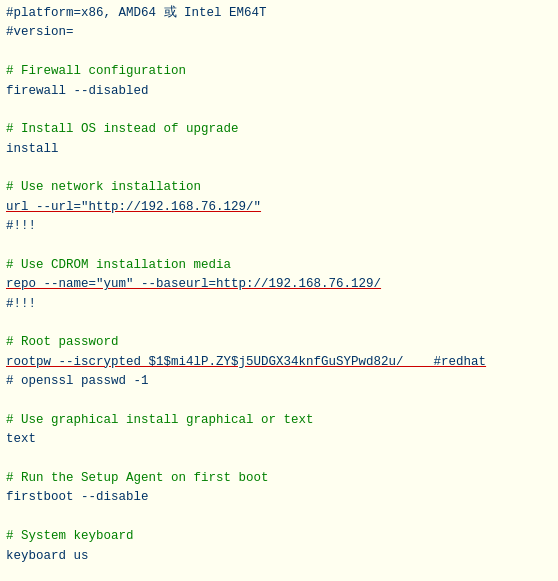  What do you see at coordinates (279, 478) in the screenshot?
I see `code-line: # Run the Setup Agent on first boot` at bounding box center [279, 478].